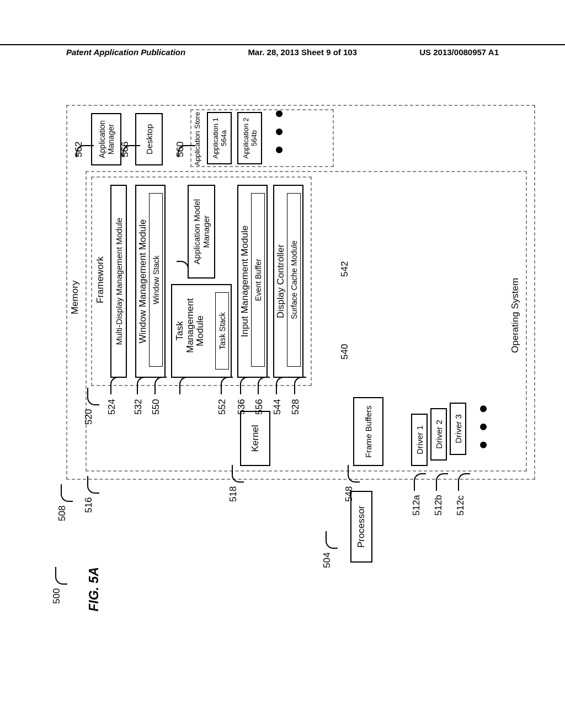 Image resolution: width=565 pixels, height=728 pixels. Describe the element at coordinates (278, 407) in the screenshot. I see `ref-544: 544` at that location.